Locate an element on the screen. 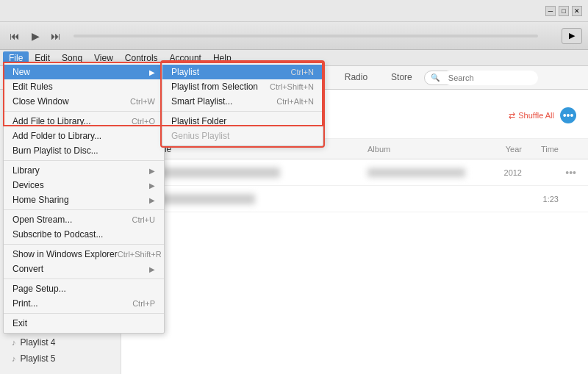  menu-library-label: Library is located at coordinates (26, 170).